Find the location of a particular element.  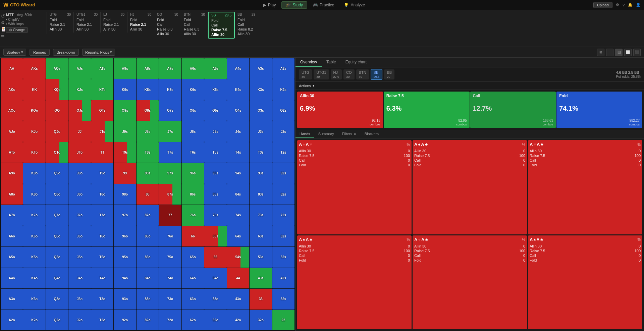

matrix-cell-T4s: T4s is located at coordinates (238, 152).